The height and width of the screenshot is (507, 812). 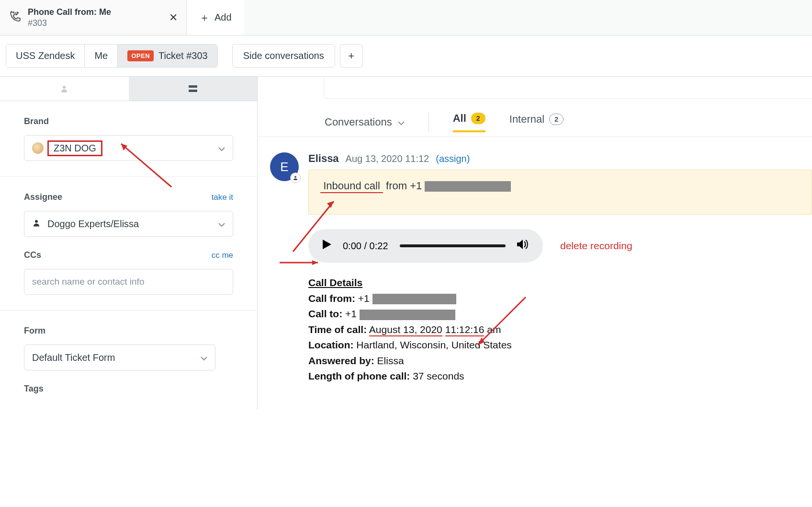 What do you see at coordinates (406, 56) in the screenshot?
I see `toolbar-row: USS Zendesk Me OPEN Ticket #303 Side con…` at bounding box center [406, 56].